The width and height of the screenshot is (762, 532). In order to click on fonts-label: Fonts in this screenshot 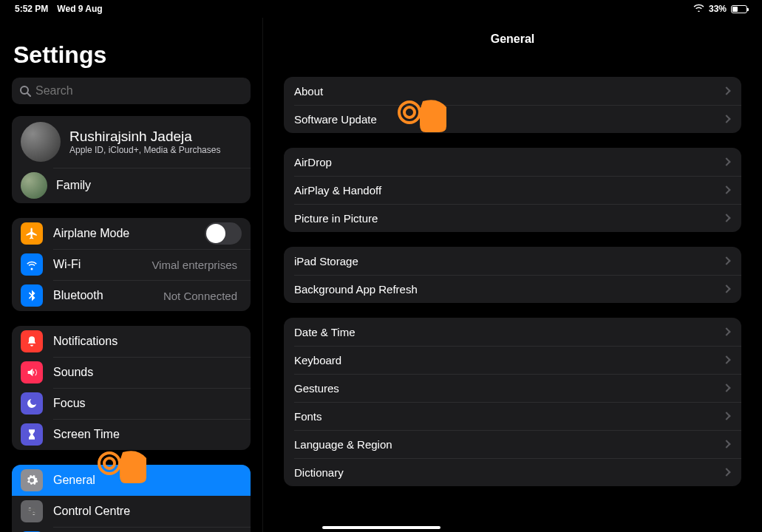, I will do `click(508, 417)`.